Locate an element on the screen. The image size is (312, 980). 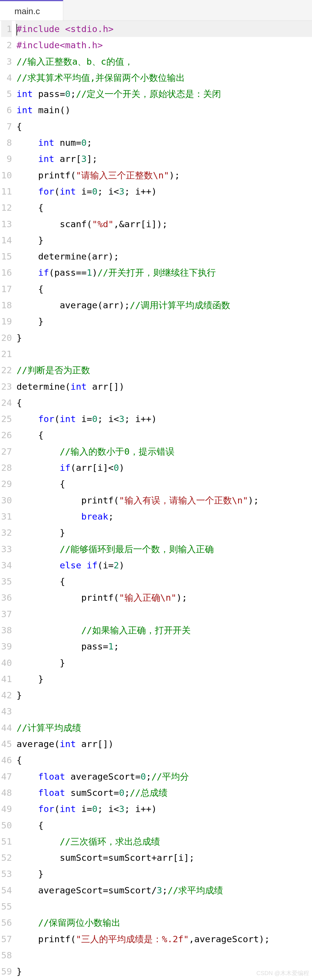
line-number: 54 is located at coordinates (6, 890).